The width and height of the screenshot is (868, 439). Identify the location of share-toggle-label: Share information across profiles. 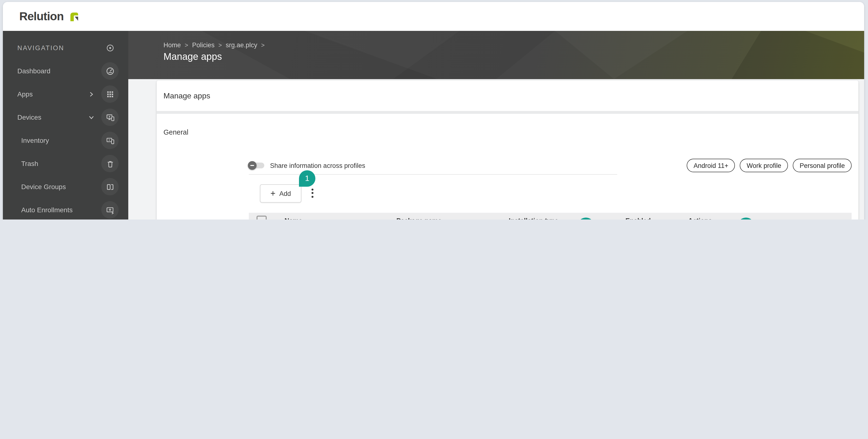
(317, 165).